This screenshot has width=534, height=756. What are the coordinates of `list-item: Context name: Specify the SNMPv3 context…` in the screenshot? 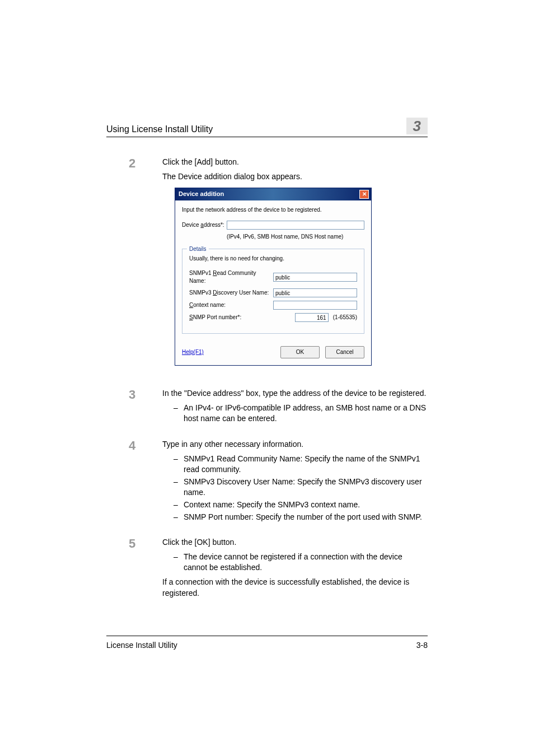 It's located at (301, 505).